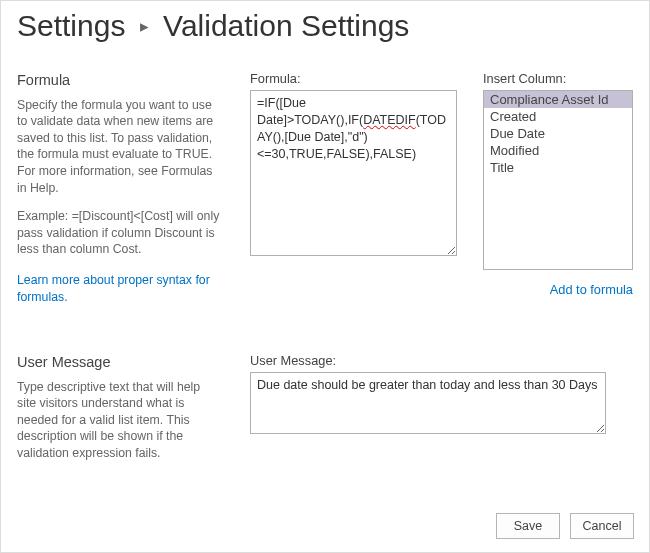  What do you see at coordinates (558, 180) in the screenshot?
I see `insert-column-listbox: Compliance Asset IdCreatedDue DateModifi…` at bounding box center [558, 180].